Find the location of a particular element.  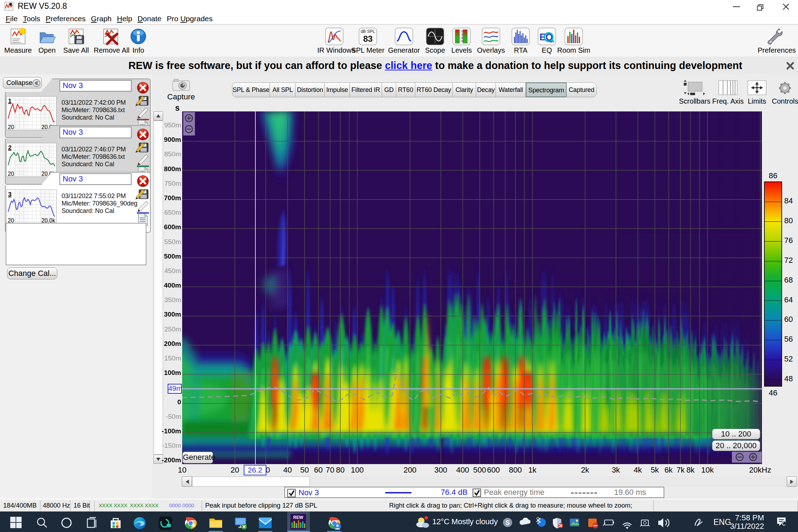

svg-text: 1 is located at coordinates (10, 101).